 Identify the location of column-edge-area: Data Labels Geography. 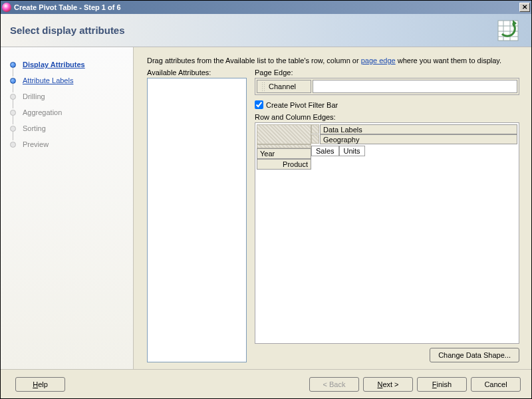
(414, 134).